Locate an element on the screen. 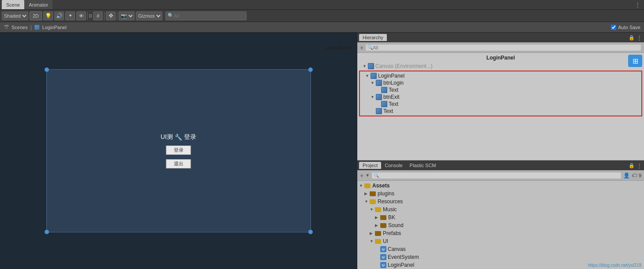 The height and width of the screenshot is (269, 644). tree-label: btnExit is located at coordinates (392, 97).